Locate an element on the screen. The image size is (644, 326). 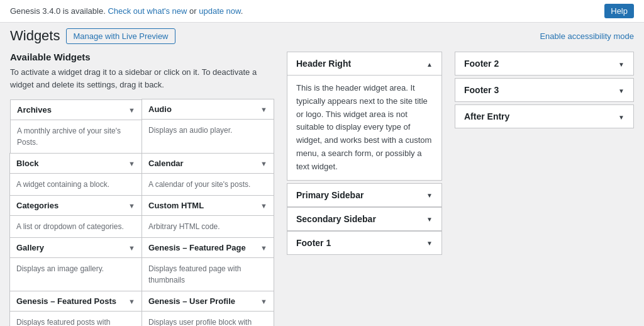
sidebar-area-footer-1: Footer 1 is located at coordinates (365, 243).